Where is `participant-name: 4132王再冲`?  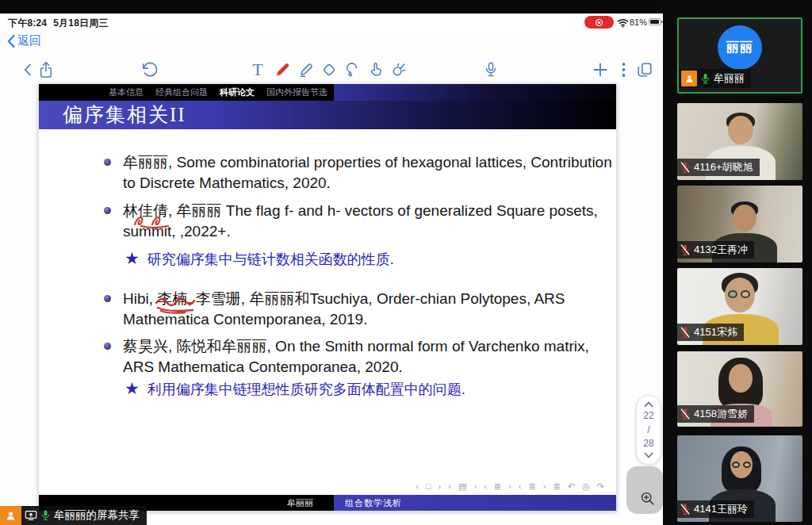
participant-name: 4132王再冲 is located at coordinates (721, 250).